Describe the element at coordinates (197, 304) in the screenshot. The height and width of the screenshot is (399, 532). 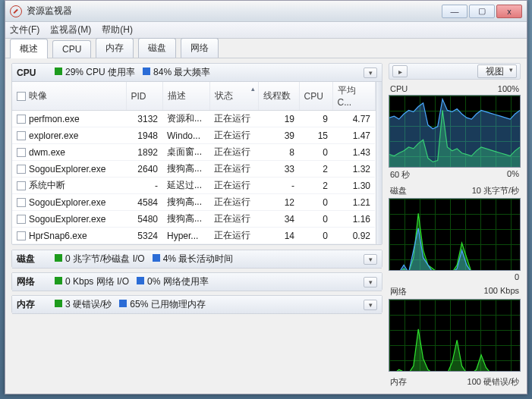
I see `memory-section: 内存 3 硬错误/秒 65% 已用物理内存 ▾` at that location.